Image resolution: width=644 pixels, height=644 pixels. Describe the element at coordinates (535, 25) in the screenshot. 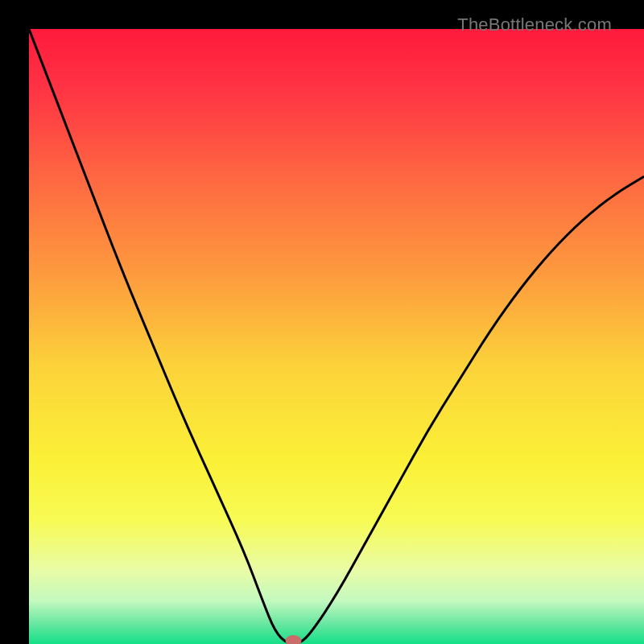

I see `watermark-text: TheBottleneck.com` at that location.